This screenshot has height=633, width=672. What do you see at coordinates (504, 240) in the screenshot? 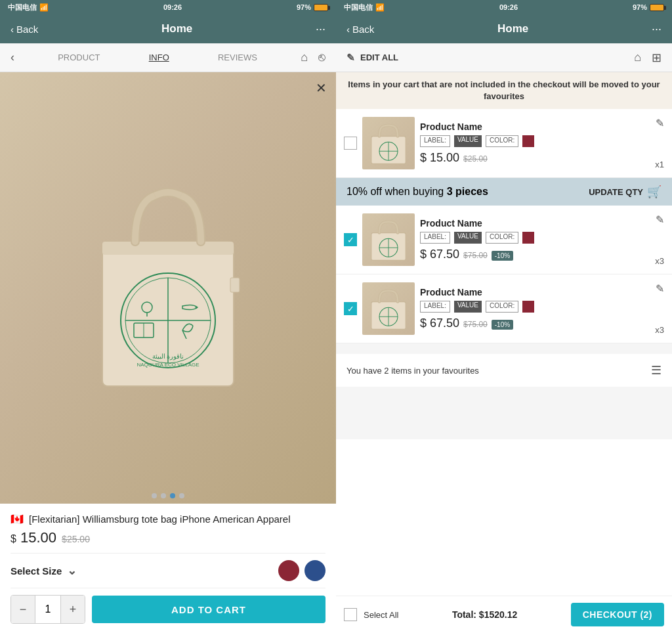
I see `cart-item-2: ✓ Product Name LABEL: VALUE COLOR:` at bounding box center [504, 240].